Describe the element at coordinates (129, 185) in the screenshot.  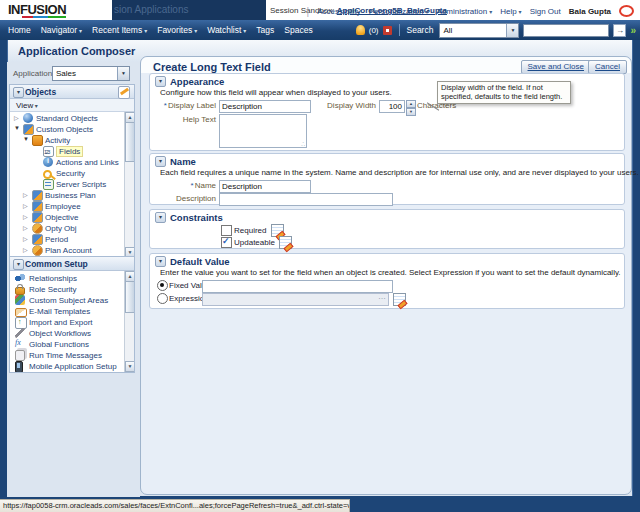
I see `tree-scrollbar: ▲ ▼` at that location.